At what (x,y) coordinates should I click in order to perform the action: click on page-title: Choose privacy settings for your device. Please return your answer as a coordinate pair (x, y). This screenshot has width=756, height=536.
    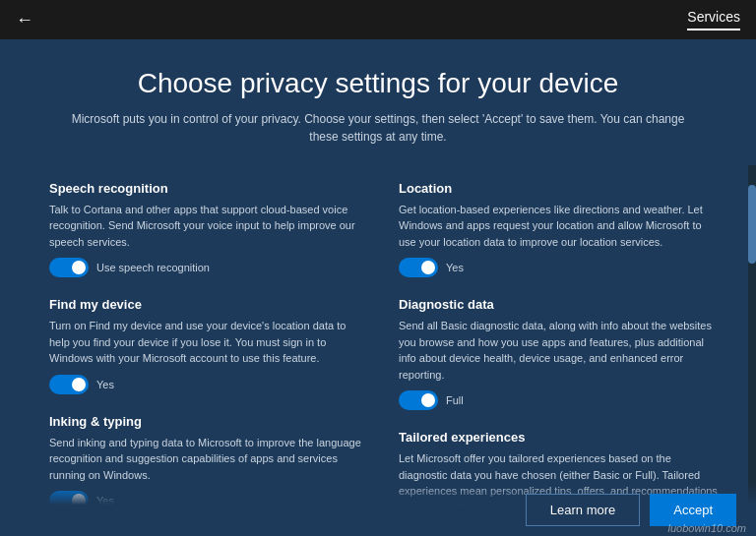
    Looking at the image, I should click on (378, 84).